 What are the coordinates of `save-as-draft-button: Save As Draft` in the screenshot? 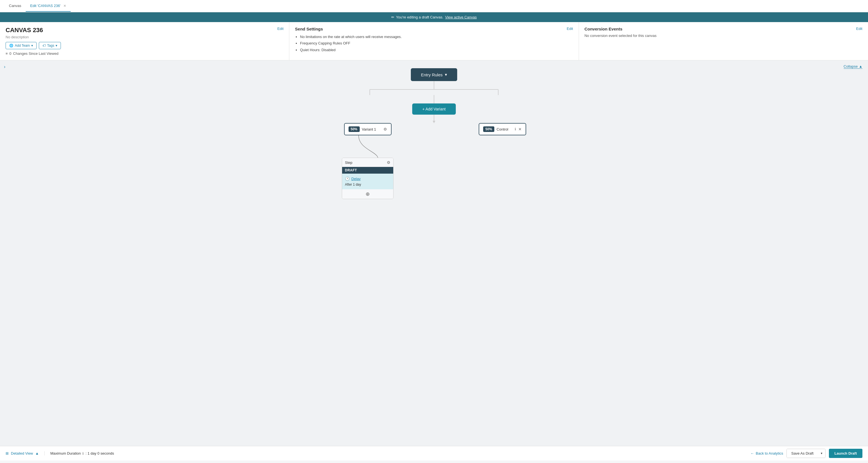 It's located at (802, 453).